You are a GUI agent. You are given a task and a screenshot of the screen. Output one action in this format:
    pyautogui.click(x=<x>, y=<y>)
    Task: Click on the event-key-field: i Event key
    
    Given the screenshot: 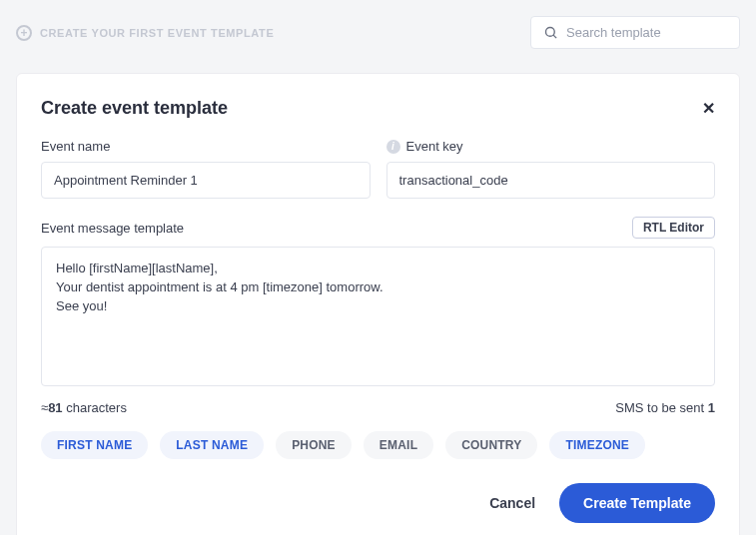 What is the action you would take?
    pyautogui.click(x=551, y=169)
    